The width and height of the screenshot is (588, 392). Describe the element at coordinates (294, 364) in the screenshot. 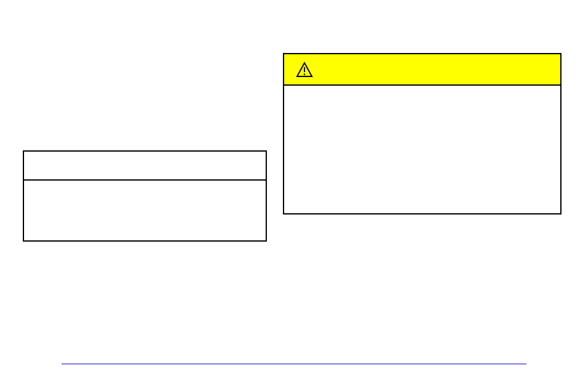

I see `horizontal-rule` at that location.